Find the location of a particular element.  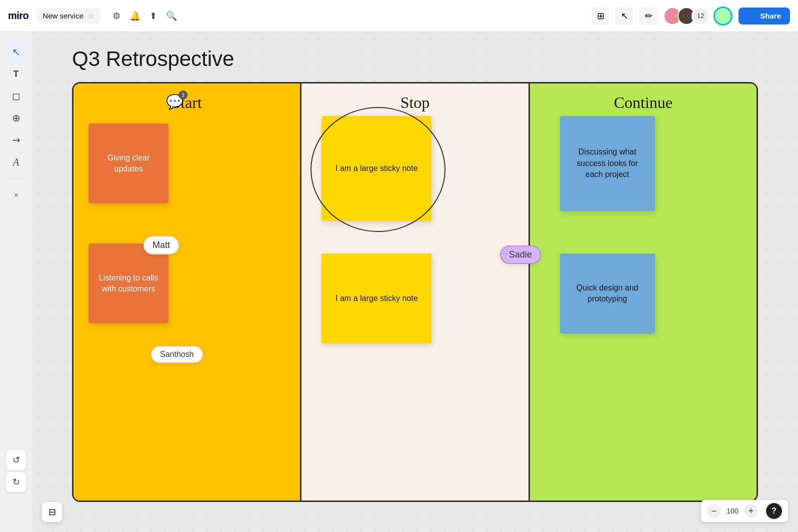

sticky-listening-calls: Listening to calls with customers is located at coordinates (128, 284).